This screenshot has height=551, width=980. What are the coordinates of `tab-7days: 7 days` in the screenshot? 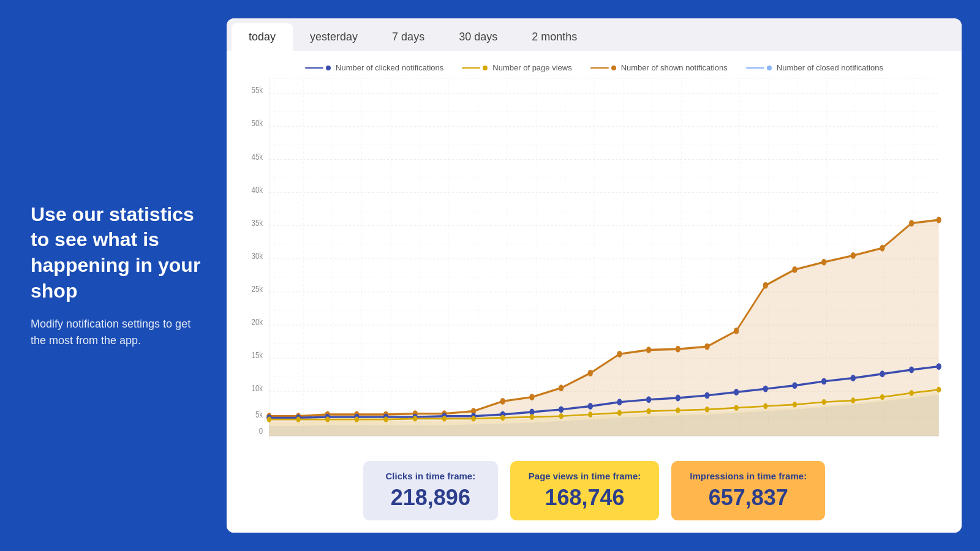 It's located at (408, 37).